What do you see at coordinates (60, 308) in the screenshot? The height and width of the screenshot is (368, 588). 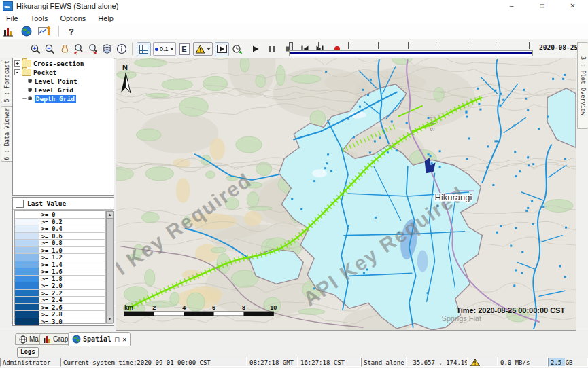 I see `legend-row: >= 2.6` at bounding box center [60, 308].